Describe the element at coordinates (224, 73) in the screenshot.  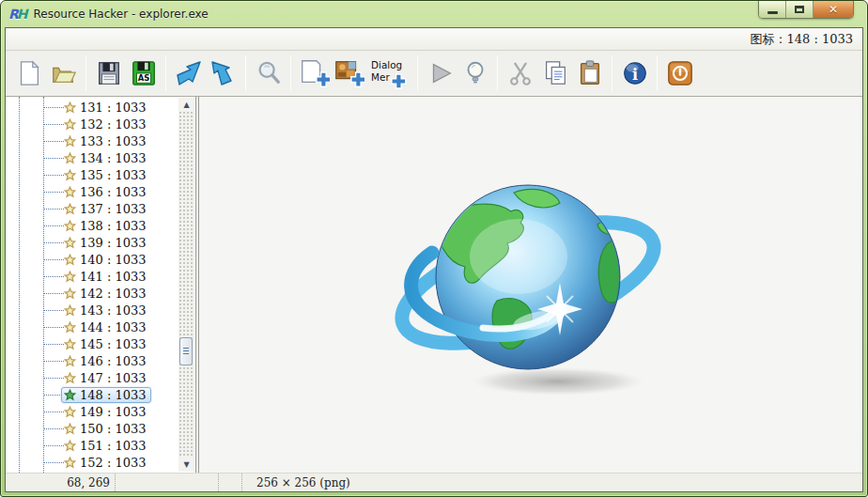
I see `forward-button` at that location.